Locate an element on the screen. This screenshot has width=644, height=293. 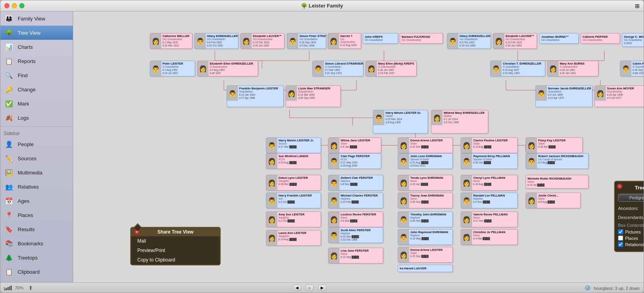
card-harriet: 👩 Harriet ? GG Grandmother b:12 Aug 1905 is located at coordinates (345, 41).